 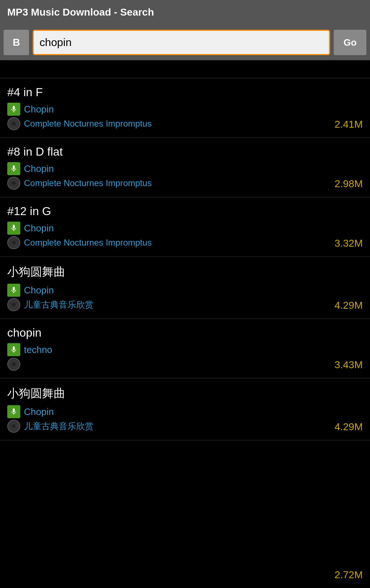 I want to click on search-bar: B Go, so click(x=185, y=42).